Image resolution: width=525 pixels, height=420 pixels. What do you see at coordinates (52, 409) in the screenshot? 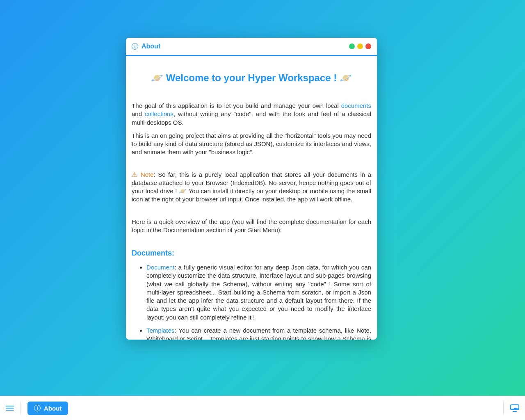
I see `taskbar-tab-label: About` at bounding box center [52, 409].